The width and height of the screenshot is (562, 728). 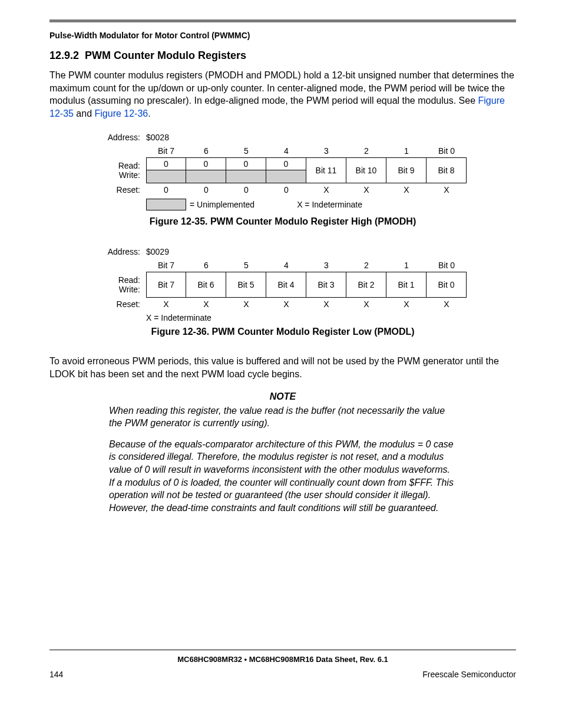 I want to click on address-value: $0029, so click(x=166, y=252).